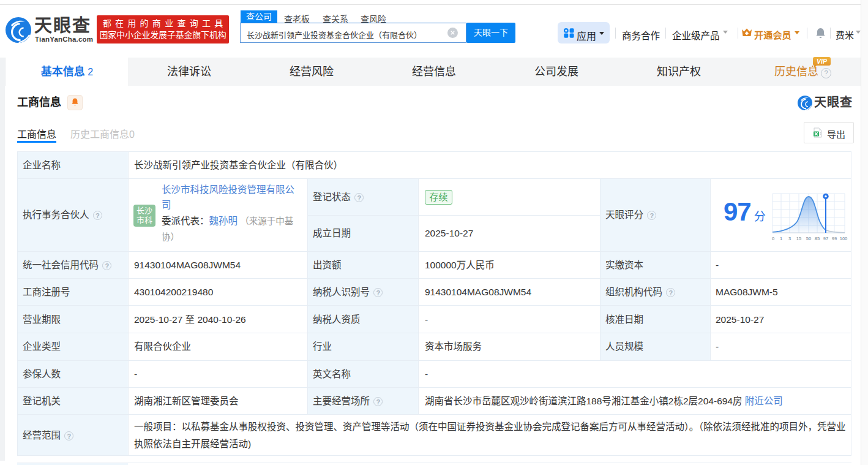 This screenshot has width=868, height=465. What do you see at coordinates (809, 239) in the screenshot?
I see `svg-text: 50` at bounding box center [809, 239].